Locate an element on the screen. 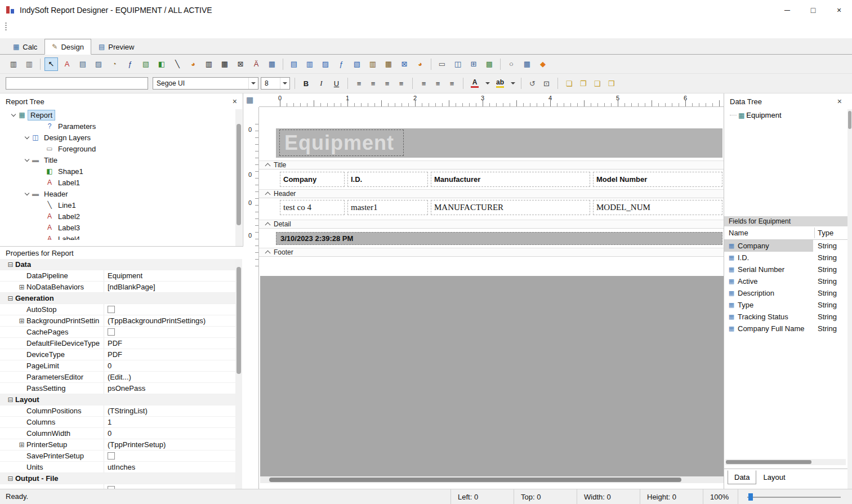  close-button: × is located at coordinates (839, 10).